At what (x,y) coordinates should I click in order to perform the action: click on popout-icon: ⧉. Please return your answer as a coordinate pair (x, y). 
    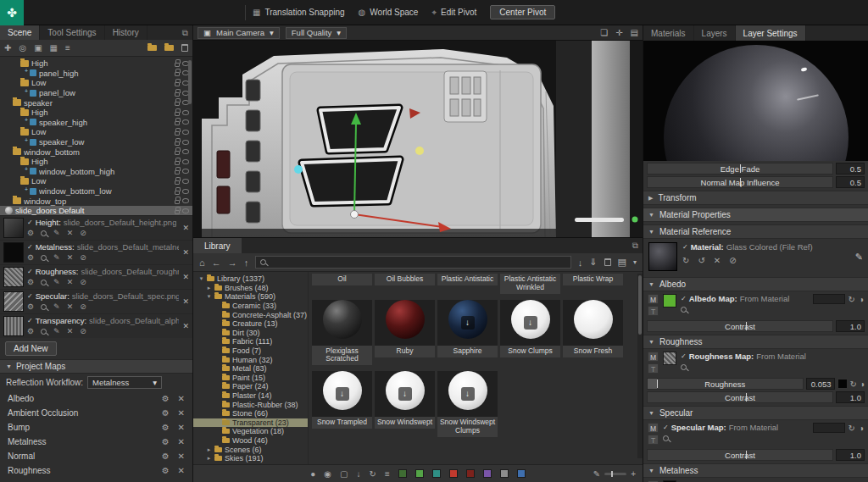
    Looking at the image, I should click on (636, 246).